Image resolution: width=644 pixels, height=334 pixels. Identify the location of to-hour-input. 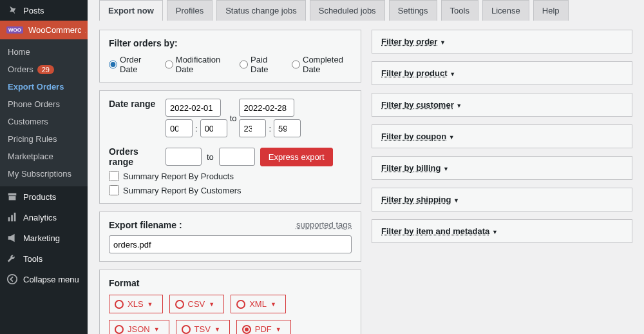
(252, 128).